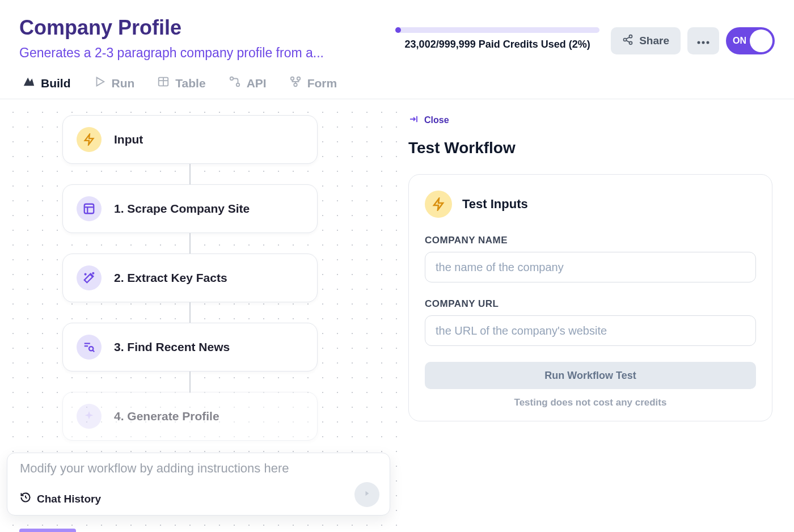 This screenshot has width=794, height=532. I want to click on tabs: Build Run Table API Form, so click(397, 80).